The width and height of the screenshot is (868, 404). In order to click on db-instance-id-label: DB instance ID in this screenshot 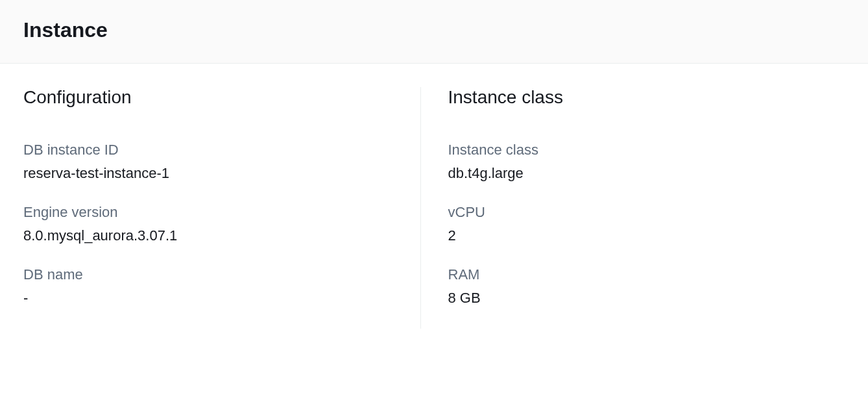, I will do `click(209, 150)`.